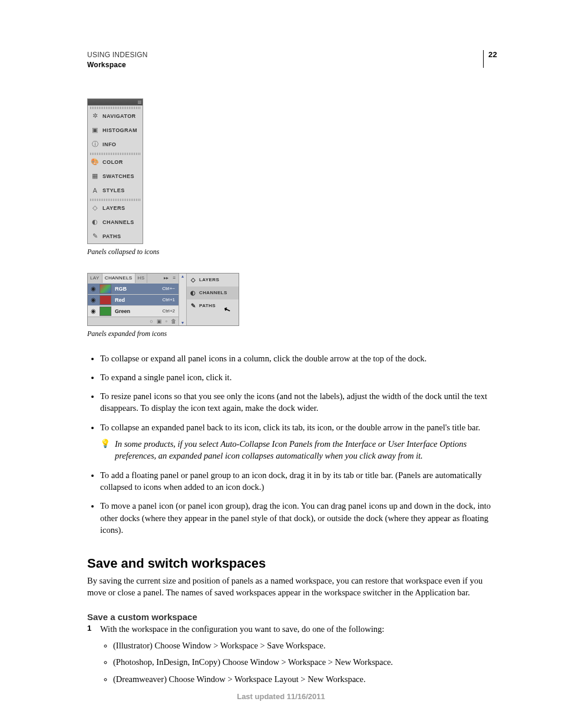  What do you see at coordinates (95, 116) in the screenshot?
I see `navigator-icon: ✲` at bounding box center [95, 116].